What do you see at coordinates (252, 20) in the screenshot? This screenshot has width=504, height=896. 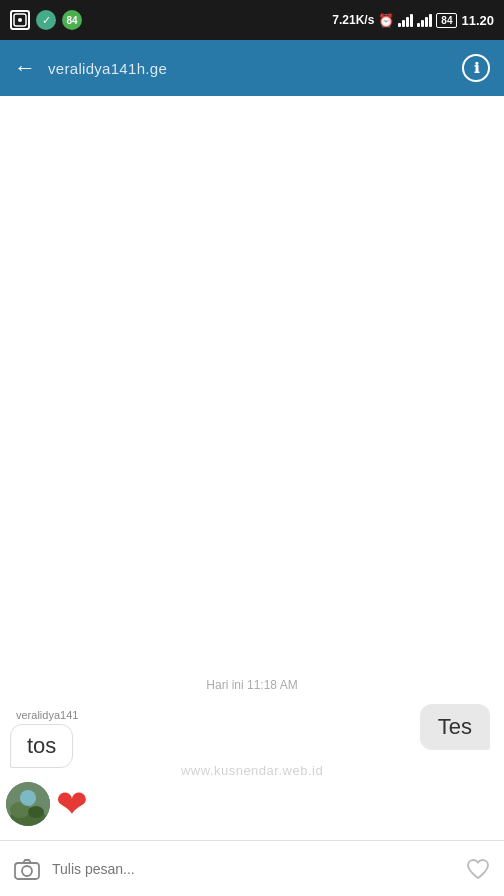 I see `status-bar: ✓ 84 7.21K/s ⏰ 84 11.20` at bounding box center [252, 20].